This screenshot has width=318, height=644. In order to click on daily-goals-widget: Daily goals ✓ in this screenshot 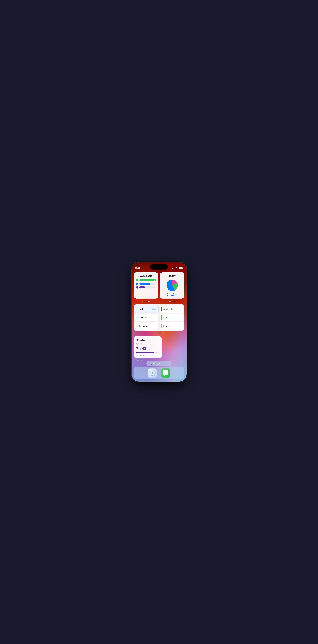, I will do `click(146, 286)`.